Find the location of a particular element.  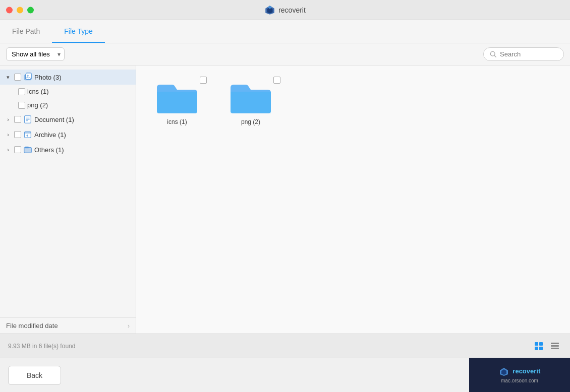

sidebar-footer-label: File modified date is located at coordinates (32, 325).